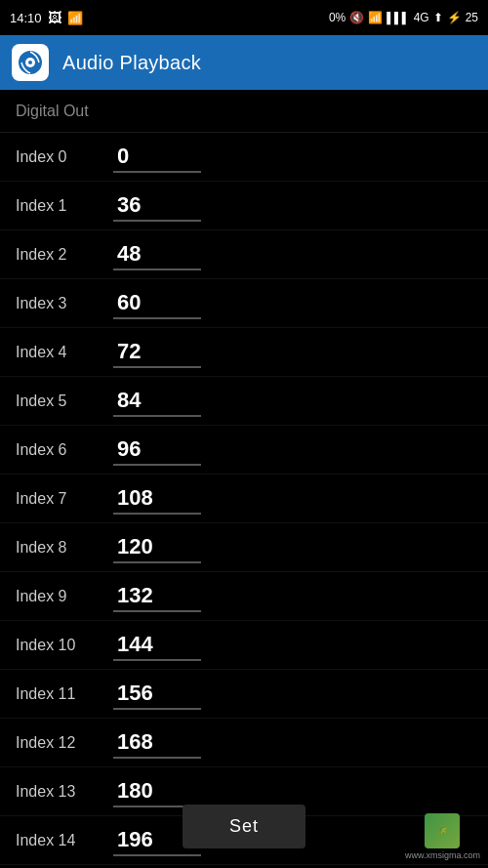 The width and height of the screenshot is (488, 868). What do you see at coordinates (442, 831) in the screenshot?
I see `watermark-logo: 🌾` at bounding box center [442, 831].